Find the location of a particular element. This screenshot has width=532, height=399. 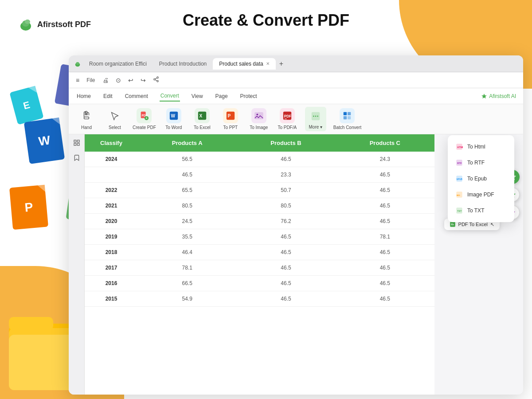

tool-to-word-label: To Word is located at coordinates (174, 128).